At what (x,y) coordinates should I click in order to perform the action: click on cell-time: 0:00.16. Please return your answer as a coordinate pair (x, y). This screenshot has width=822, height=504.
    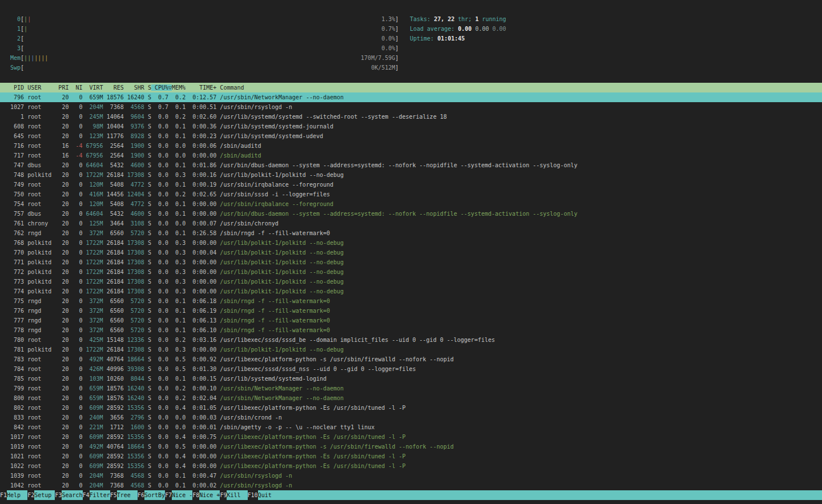
    Looking at the image, I should click on (201, 175).